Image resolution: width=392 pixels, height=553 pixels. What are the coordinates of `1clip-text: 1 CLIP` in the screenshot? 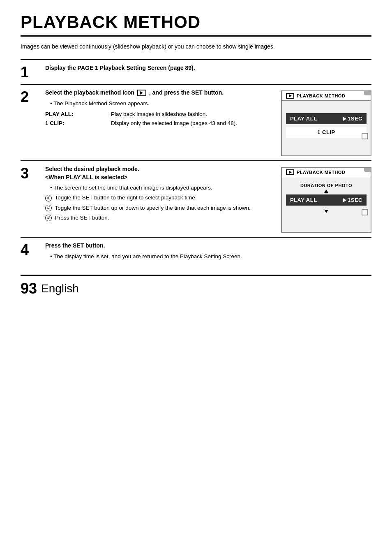 It's located at (326, 132).